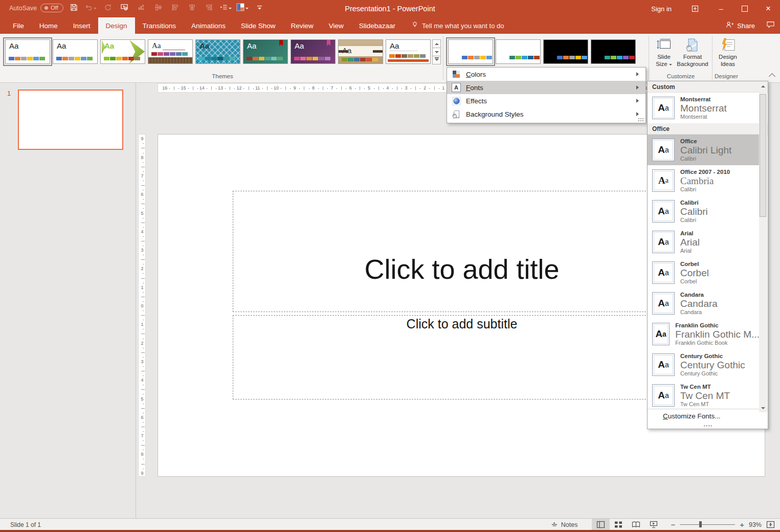  I want to click on theme-banded: Aa, so click(408, 52).